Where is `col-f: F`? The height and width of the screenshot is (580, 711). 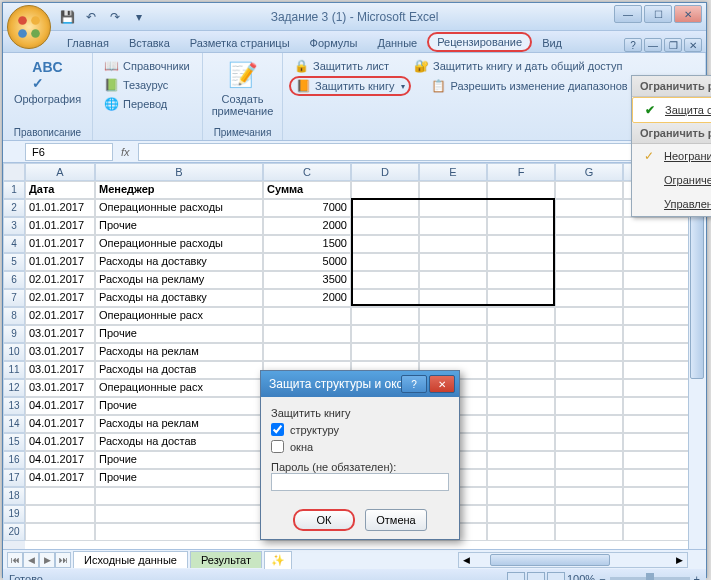 col-f: F is located at coordinates (521, 172).